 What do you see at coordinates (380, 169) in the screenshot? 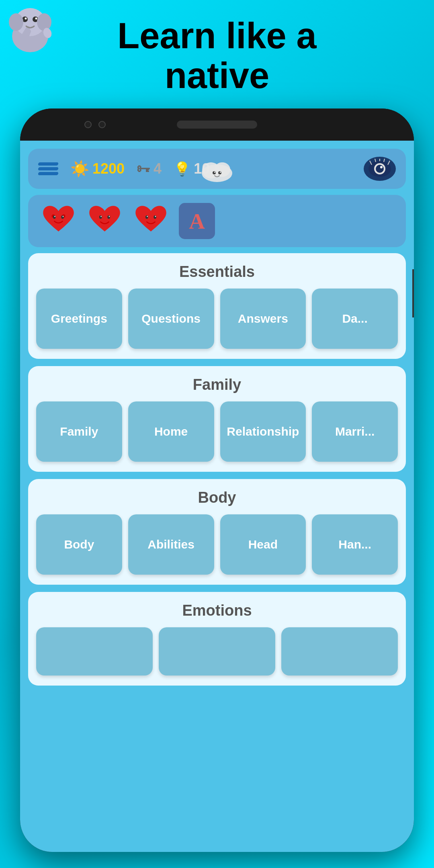
I see `eye-icon` at bounding box center [380, 169].